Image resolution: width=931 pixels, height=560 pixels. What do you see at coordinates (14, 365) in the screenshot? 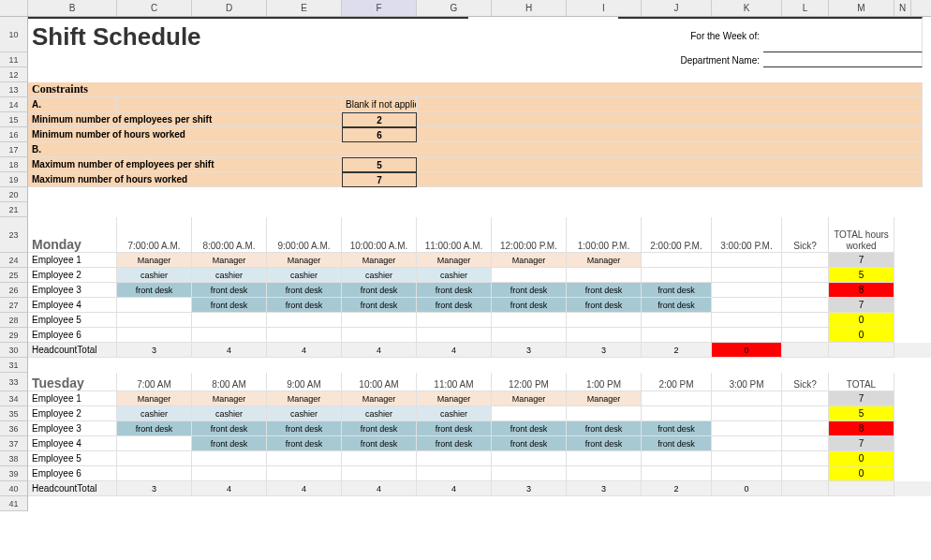
I see `row-header: 31` at bounding box center [14, 365].